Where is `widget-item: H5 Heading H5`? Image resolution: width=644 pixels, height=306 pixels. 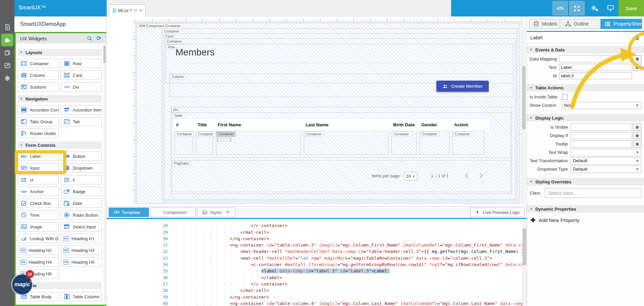 widget-item: H5 Heading H5 is located at coordinates (81, 262).